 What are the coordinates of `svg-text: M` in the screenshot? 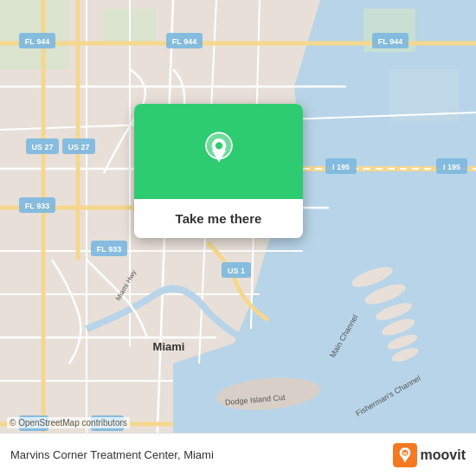 It's located at (405, 453).